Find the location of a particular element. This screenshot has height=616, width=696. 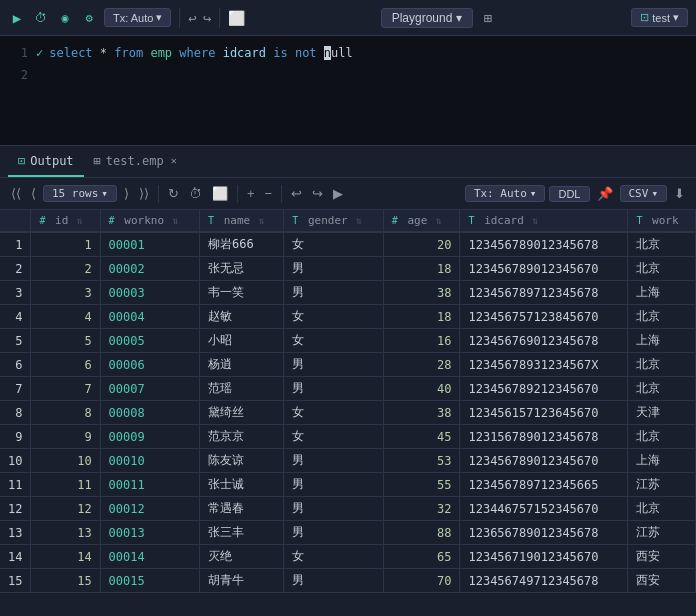

prev-page-button: ⟨ is located at coordinates (34, 194).